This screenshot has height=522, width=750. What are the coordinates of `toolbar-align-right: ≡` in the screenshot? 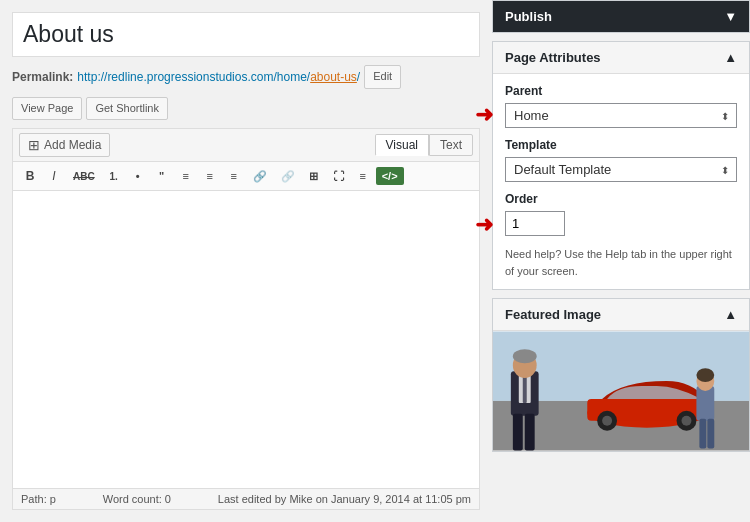 It's located at (234, 176).